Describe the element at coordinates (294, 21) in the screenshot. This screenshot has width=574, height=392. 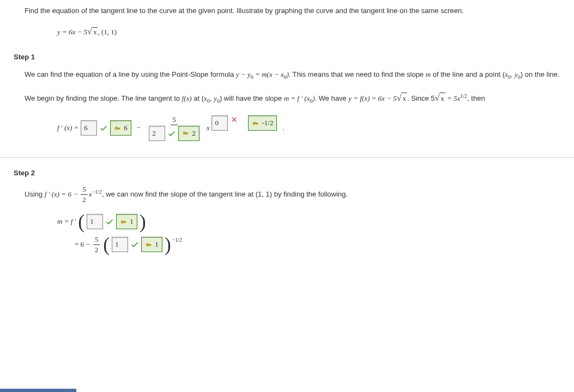
I see `problem-statement: Find the equation of the tangent line to…` at that location.